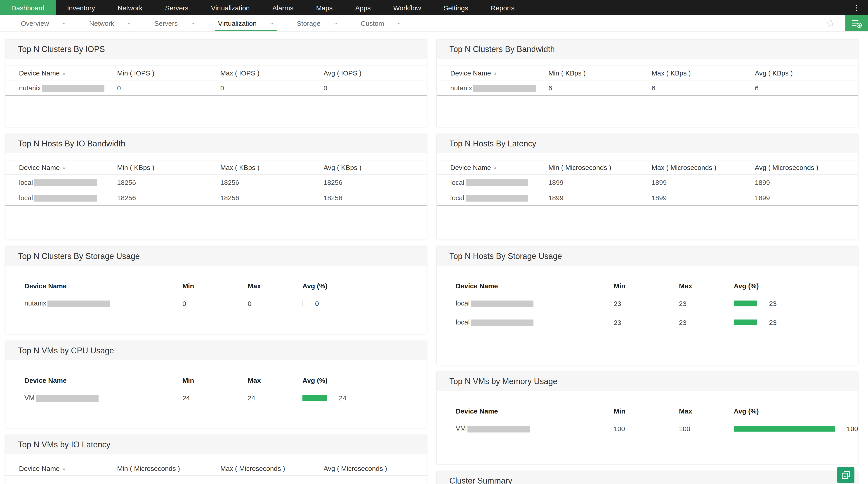  What do you see at coordinates (525, 303) in the screenshot?
I see `device-name-cell: local` at bounding box center [525, 303].